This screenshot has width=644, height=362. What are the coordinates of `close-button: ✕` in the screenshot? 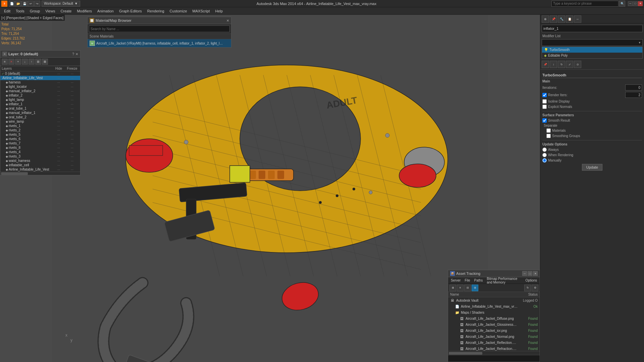 It's located at (640, 4).